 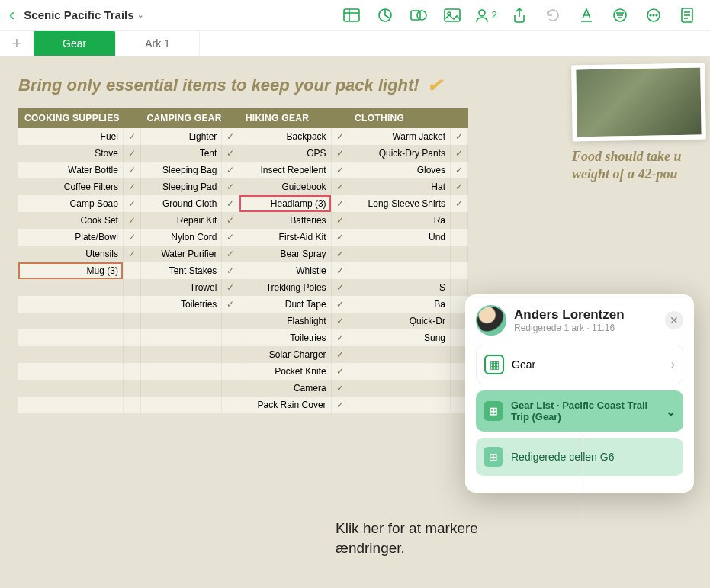 What do you see at coordinates (285, 405) in the screenshot?
I see `table-cell: Pack Rain Cover` at bounding box center [285, 405].